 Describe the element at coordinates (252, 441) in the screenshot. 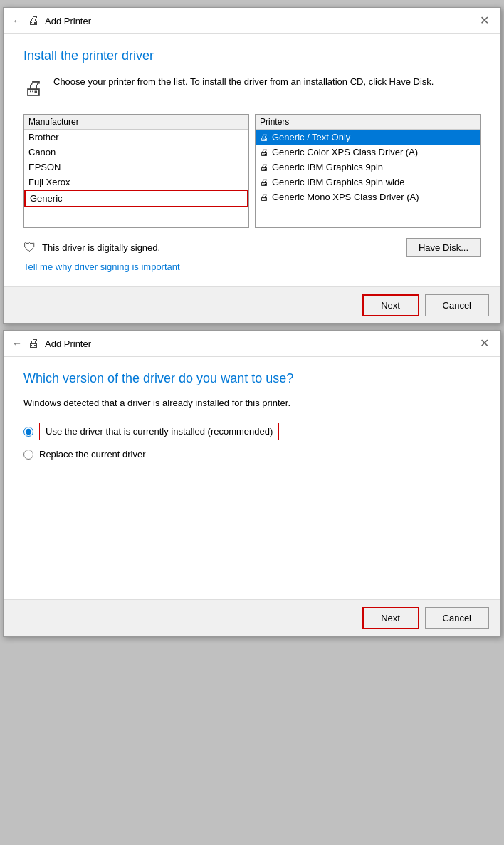

I see `radio-group: Use the driver that is currently install…` at that location.